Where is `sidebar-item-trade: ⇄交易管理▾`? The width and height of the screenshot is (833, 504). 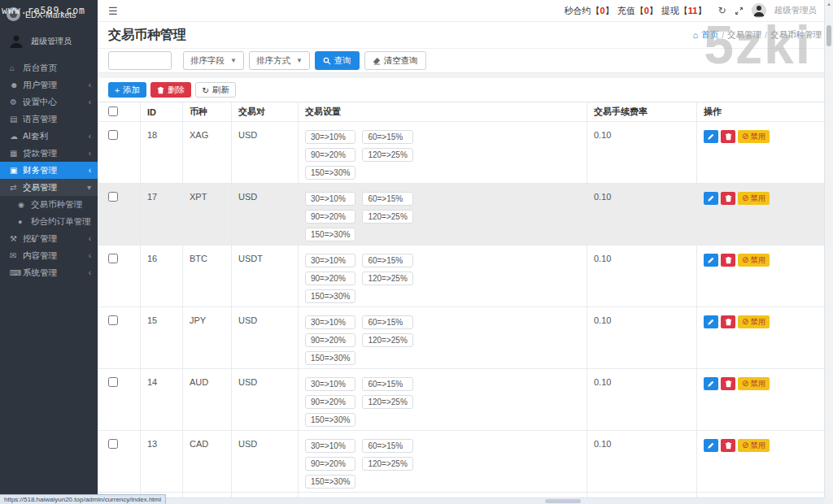
sidebar-item-trade: ⇄交易管理▾ is located at coordinates (49, 187).